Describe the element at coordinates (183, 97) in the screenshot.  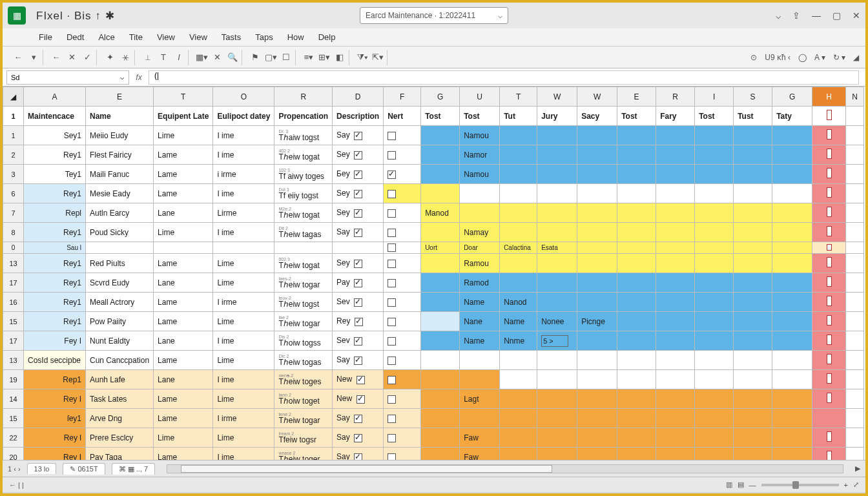
I see `col-header-T: T` at that location.